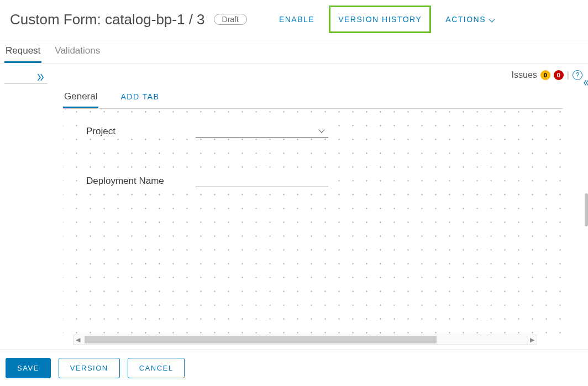 This screenshot has height=386, width=588. What do you see at coordinates (28, 368) in the screenshot?
I see `save-button: SAVE` at bounding box center [28, 368].